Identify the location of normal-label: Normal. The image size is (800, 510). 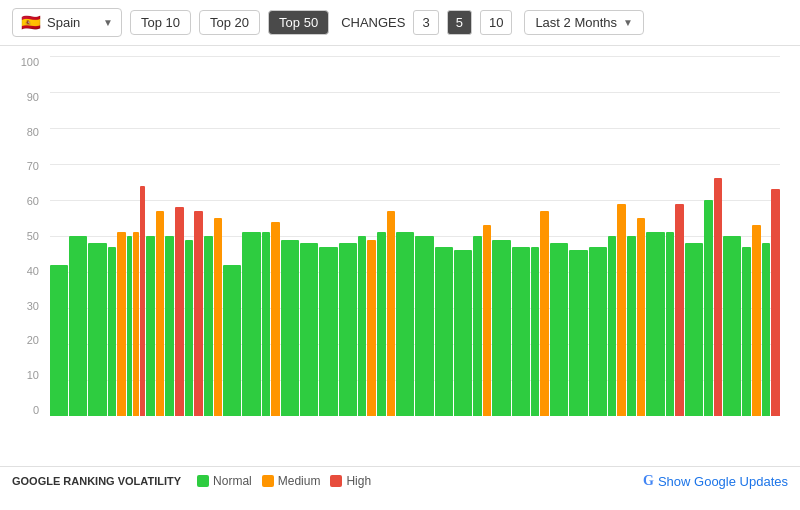
(232, 481).